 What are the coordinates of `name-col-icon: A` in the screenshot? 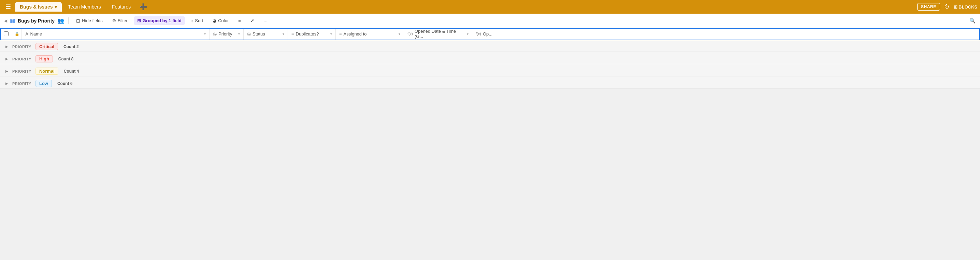 It's located at (27, 34).